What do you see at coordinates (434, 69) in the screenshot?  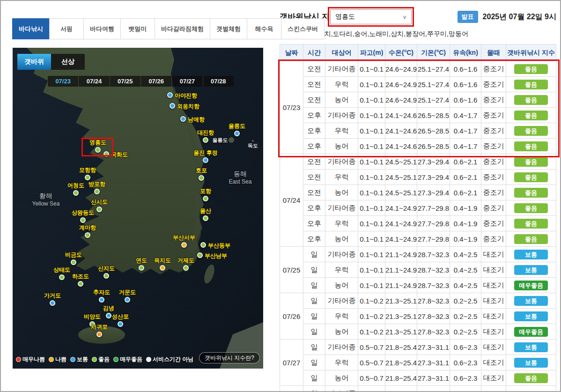 I see `air-temp-cell: 25.1~27.4` at bounding box center [434, 69].